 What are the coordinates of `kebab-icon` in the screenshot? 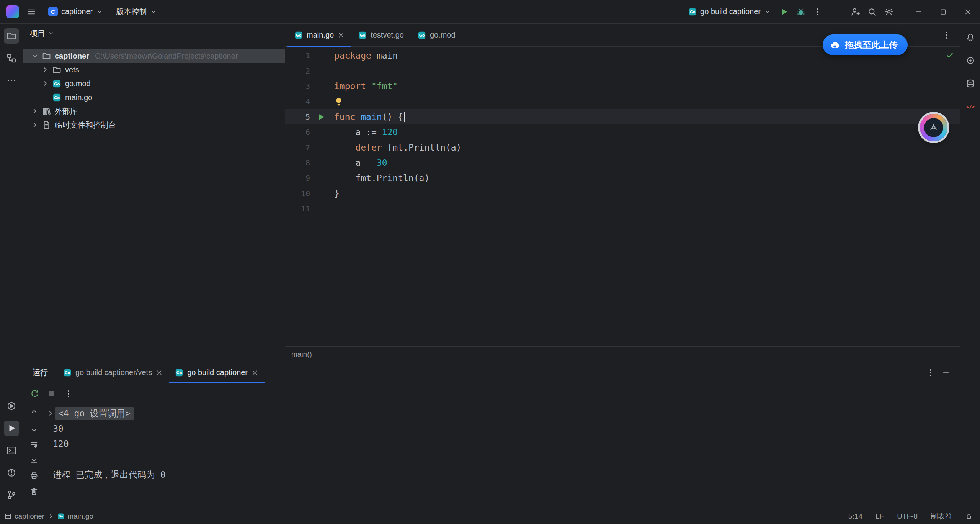 It's located at (931, 373).